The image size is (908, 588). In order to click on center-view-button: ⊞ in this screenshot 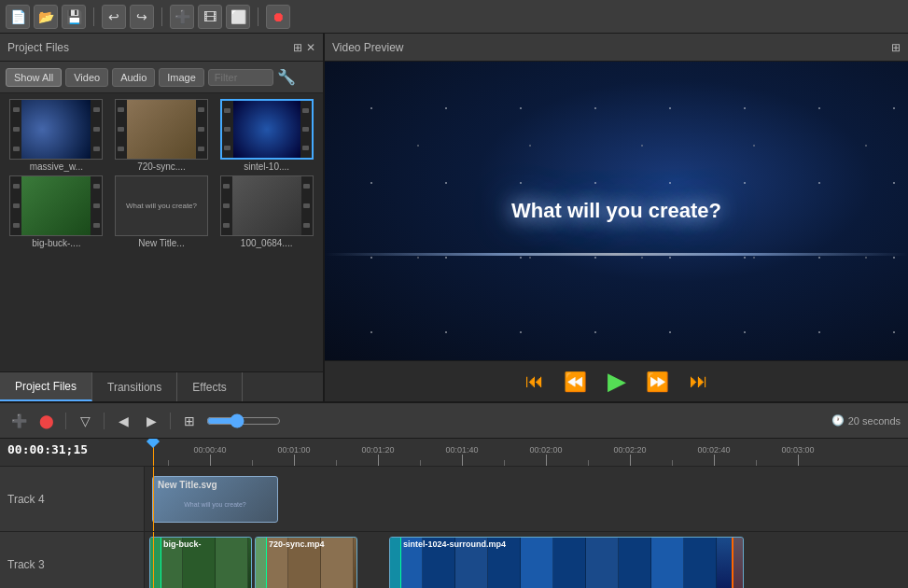, I will do `click(189, 421)`.